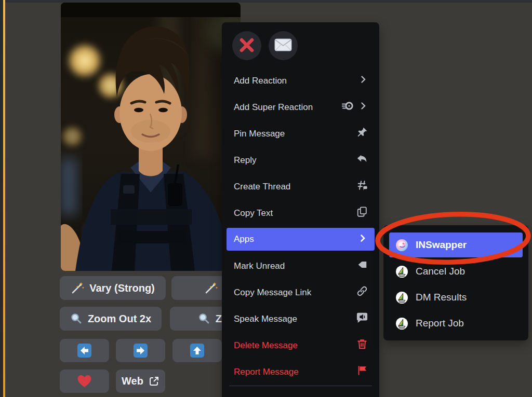 Image resolution: width=532 pixels, height=397 pixels. Describe the element at coordinates (402, 245) in the screenshot. I see `inswapper-avatar-icon` at that location.